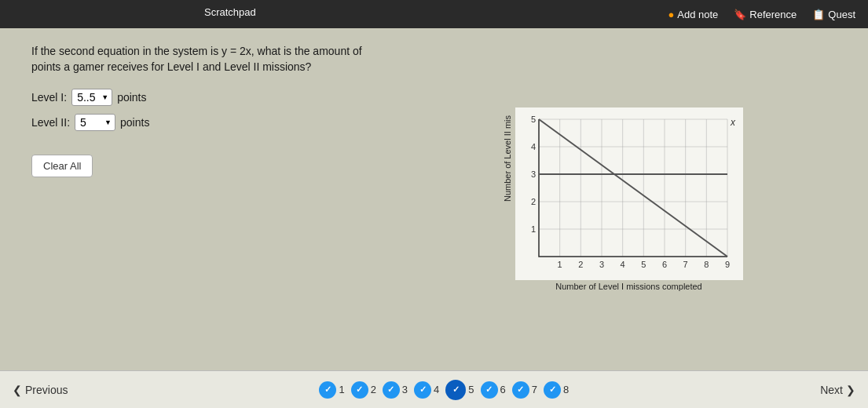  Describe the element at coordinates (629, 199) in the screenshot. I see `graph-area: Number of Level I missions completed` at that location.